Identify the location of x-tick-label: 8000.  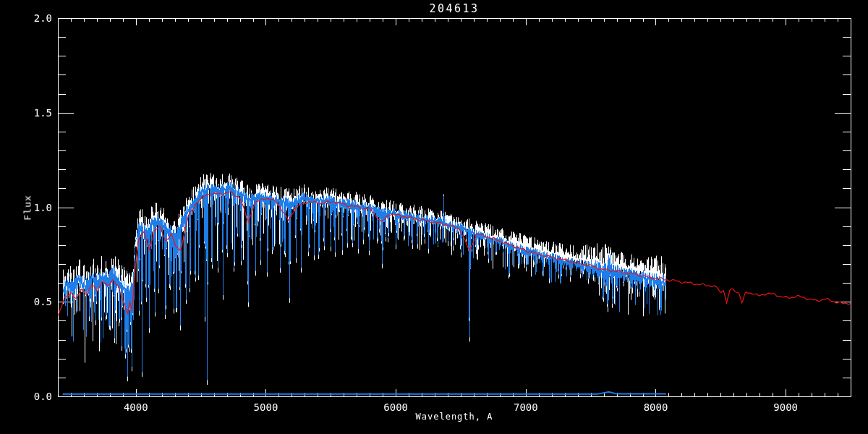
(655, 407).